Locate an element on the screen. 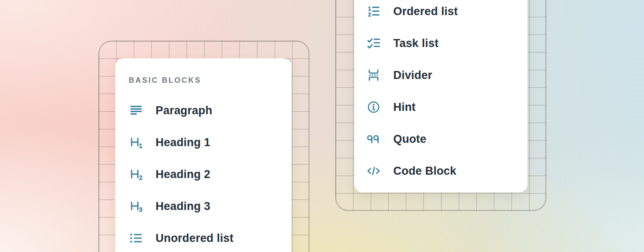  menu-item-label: Paragraph is located at coordinates (184, 111).